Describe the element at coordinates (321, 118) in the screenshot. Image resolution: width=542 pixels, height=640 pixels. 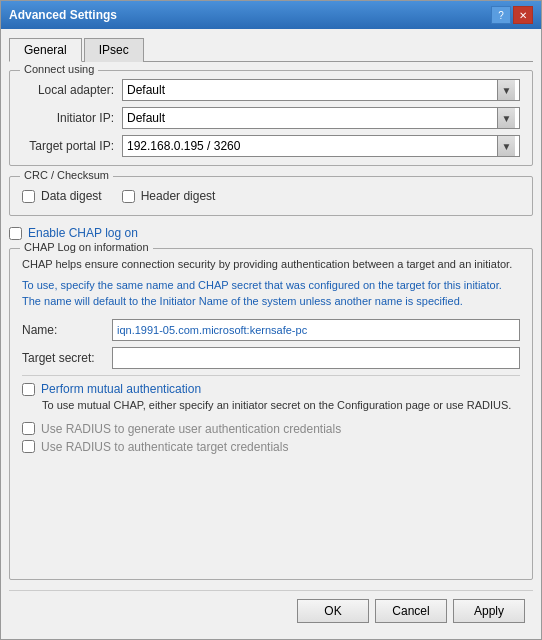
I see `initiator-ip-control: Default ▼` at that location.